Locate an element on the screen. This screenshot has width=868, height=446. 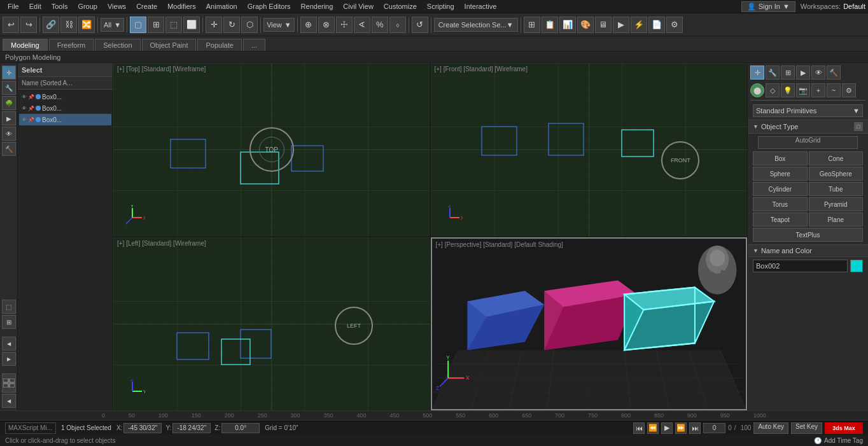
lasso-tool: ⬚ is located at coordinates (174, 25).